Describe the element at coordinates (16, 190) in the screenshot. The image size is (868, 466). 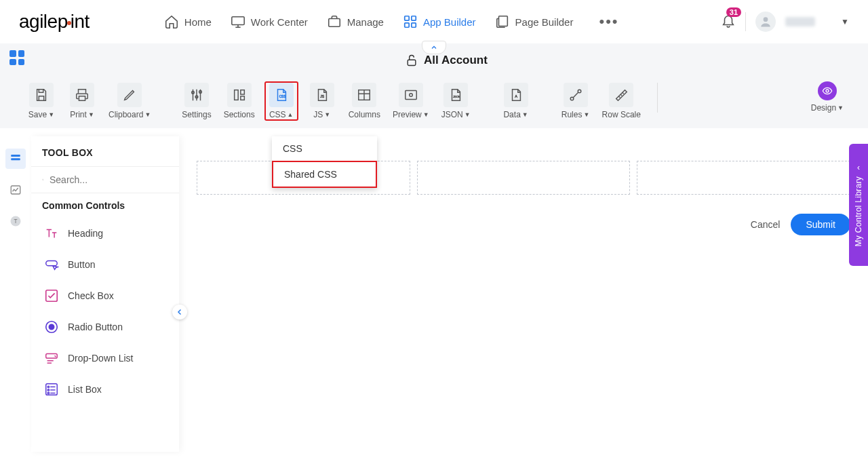
I see `rail-chart-icon` at that location.